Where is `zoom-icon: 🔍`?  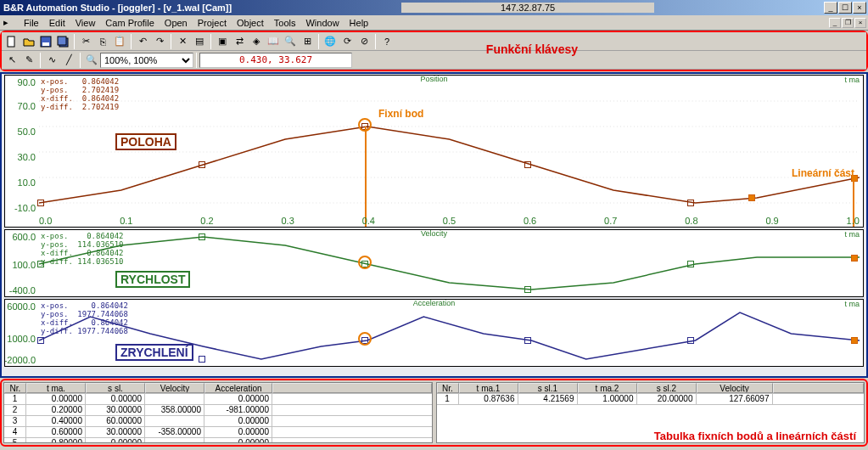 zoom-icon: 🔍 is located at coordinates (92, 60).